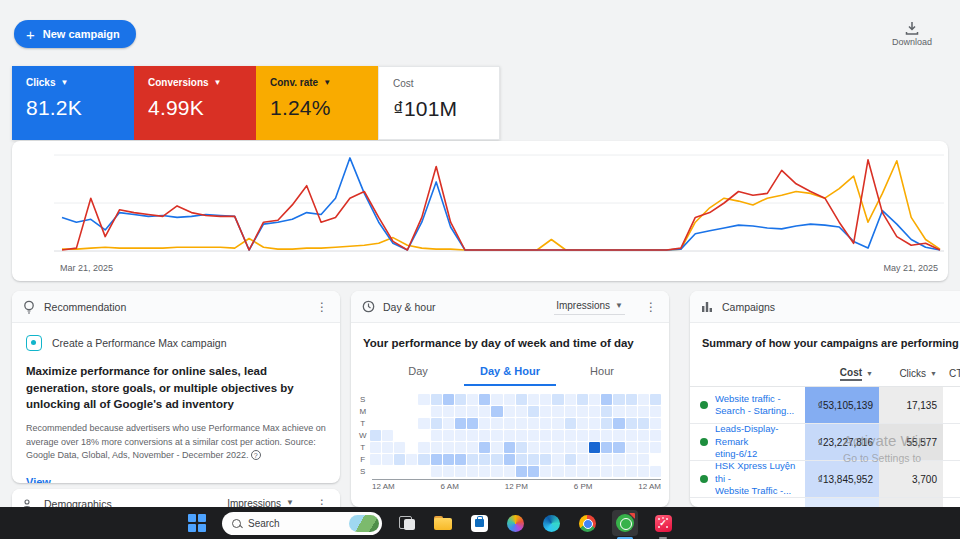 This screenshot has height=539, width=960. Describe the element at coordinates (197, 523) in the screenshot. I see `start-button` at that location.